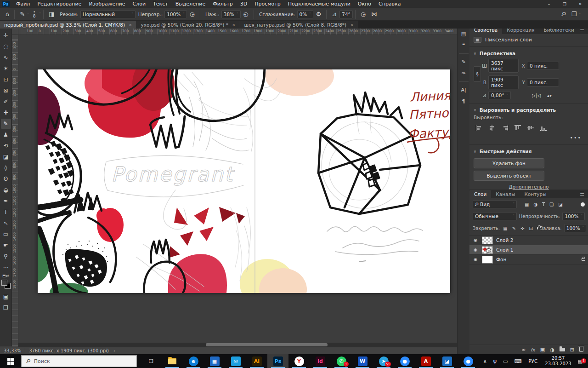 Image resolution: width=588 pixels, height=368 pixels. I want to click on pressure-opacity-icon: ◶, so click(192, 14).